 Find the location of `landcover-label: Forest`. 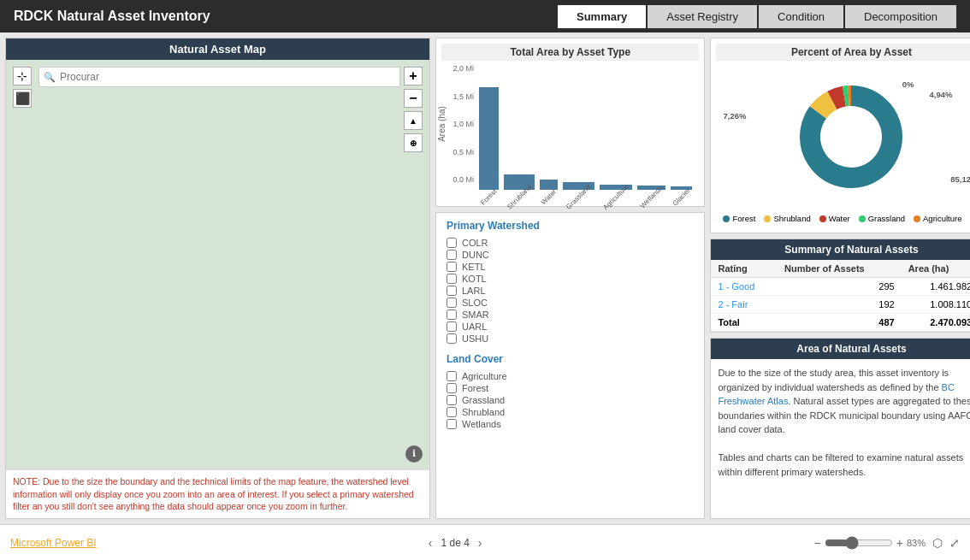

landcover-label: Forest is located at coordinates (476, 388).